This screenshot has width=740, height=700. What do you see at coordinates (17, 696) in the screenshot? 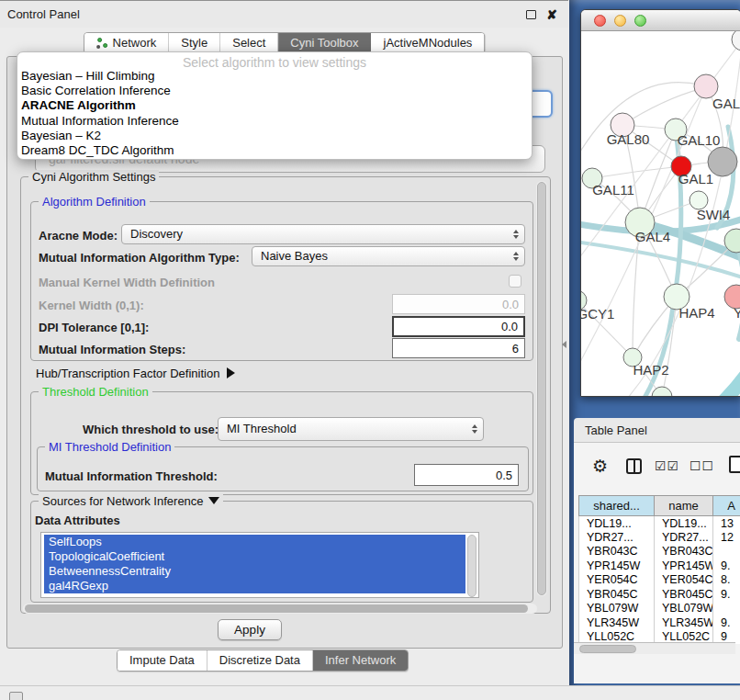
I see `restore-panel-icon` at bounding box center [17, 696].